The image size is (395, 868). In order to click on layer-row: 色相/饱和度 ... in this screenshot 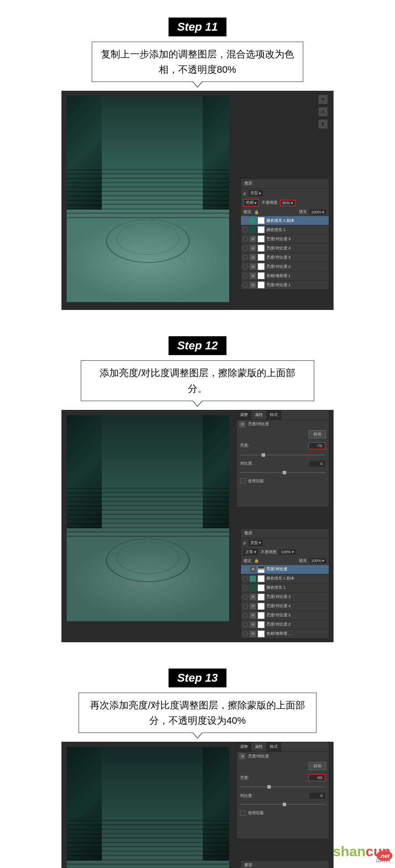, I will do `click(285, 634)`.